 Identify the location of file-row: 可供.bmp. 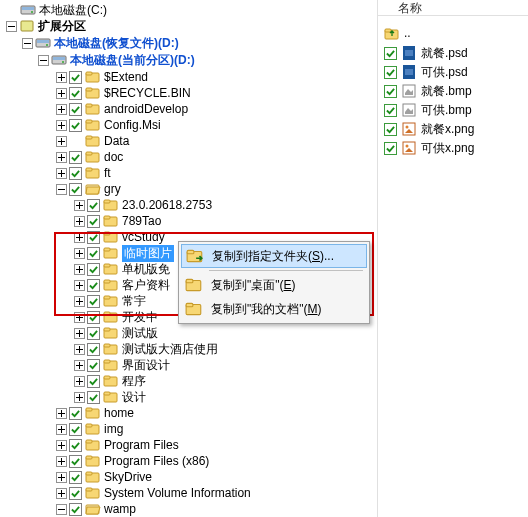
(453, 110).